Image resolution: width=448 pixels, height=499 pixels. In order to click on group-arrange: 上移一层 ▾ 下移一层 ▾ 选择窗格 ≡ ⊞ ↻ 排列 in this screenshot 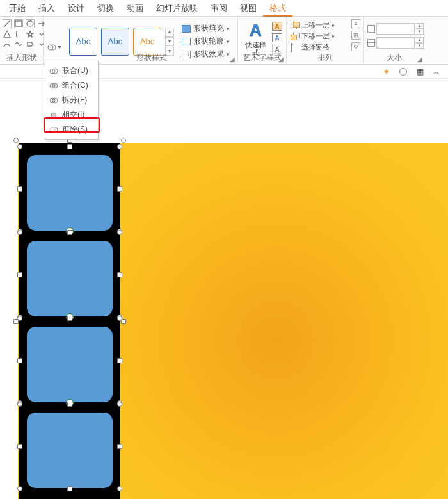, I will do `click(325, 40)`.